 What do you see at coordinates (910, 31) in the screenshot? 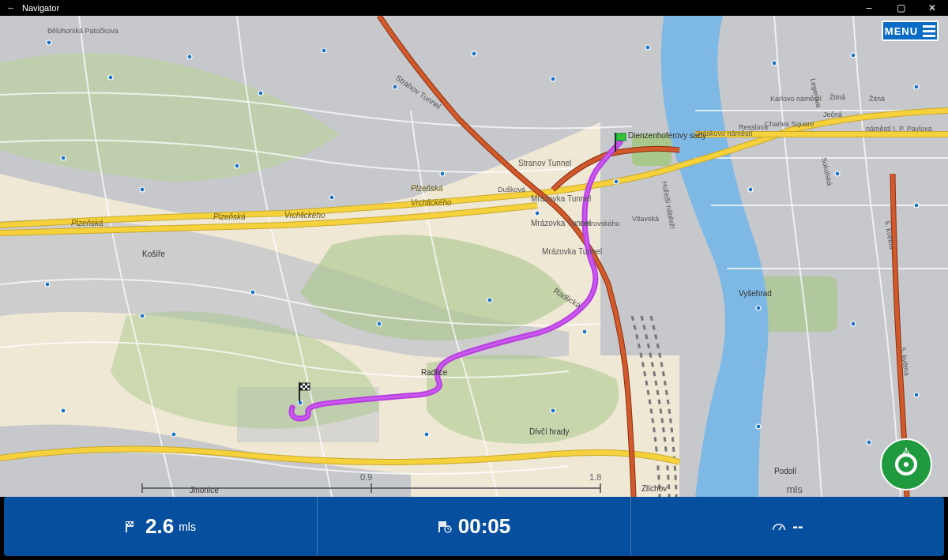
I see `menu-button: MENU` at bounding box center [910, 31].